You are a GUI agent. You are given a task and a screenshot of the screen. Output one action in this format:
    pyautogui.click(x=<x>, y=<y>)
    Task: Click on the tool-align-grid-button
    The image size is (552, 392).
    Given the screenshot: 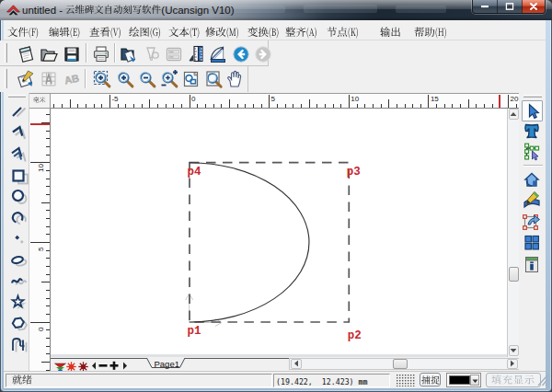 What is the action you would take?
    pyautogui.click(x=532, y=243)
    